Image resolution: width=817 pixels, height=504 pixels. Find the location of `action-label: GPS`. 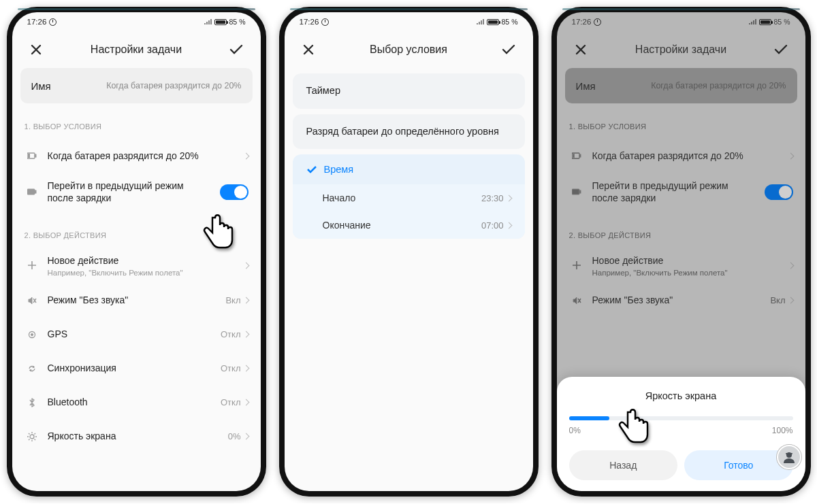

action-label: GPS is located at coordinates (131, 334).